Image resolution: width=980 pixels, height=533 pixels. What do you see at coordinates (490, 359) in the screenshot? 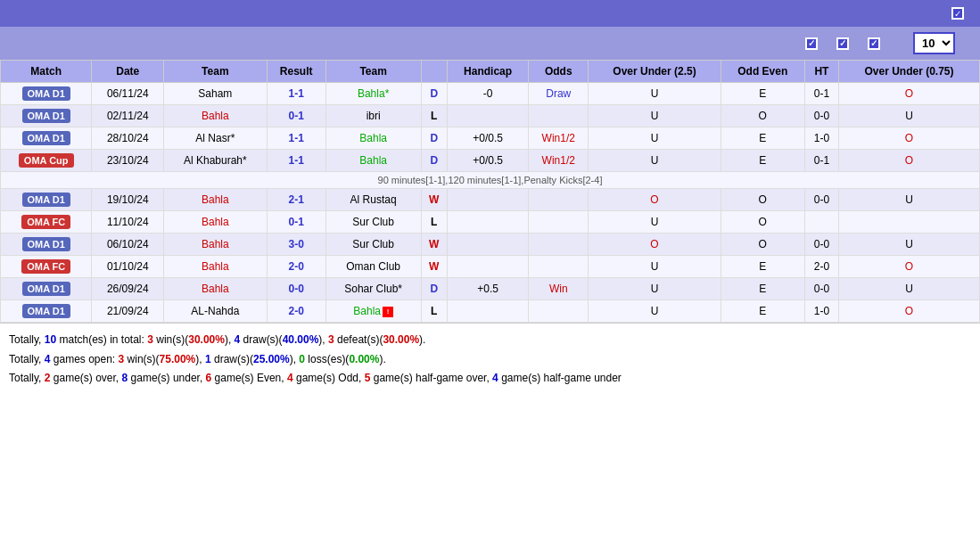
I see `summary-section: Totally, 10 match(es) in total: 3 win(s)…` at bounding box center [490, 359].